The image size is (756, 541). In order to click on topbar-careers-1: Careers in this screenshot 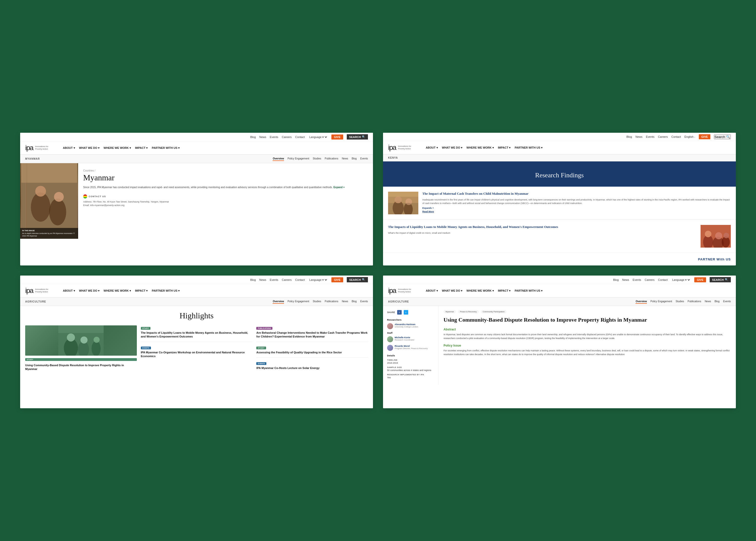, I will do `click(287, 137)`.